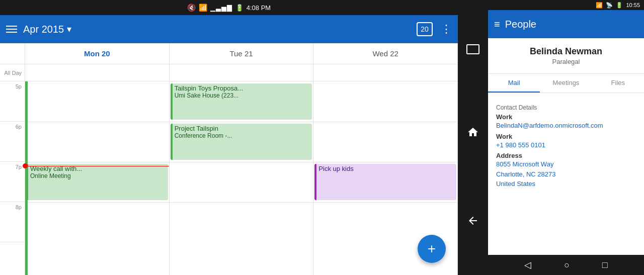 This screenshot has height=275, width=644. I want to click on battery-icon-right: 🔋, so click(619, 5).